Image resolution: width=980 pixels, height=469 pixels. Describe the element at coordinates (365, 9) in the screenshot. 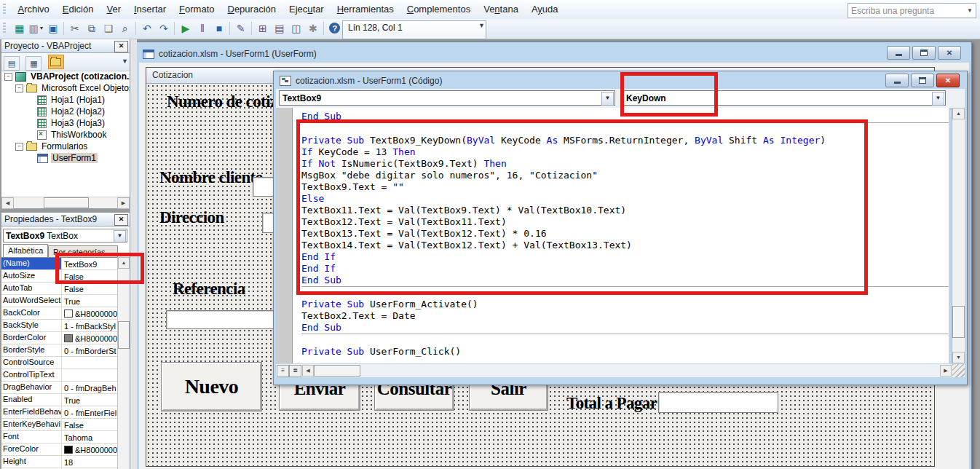

I see `menu-herramientas: Herramientas` at that location.